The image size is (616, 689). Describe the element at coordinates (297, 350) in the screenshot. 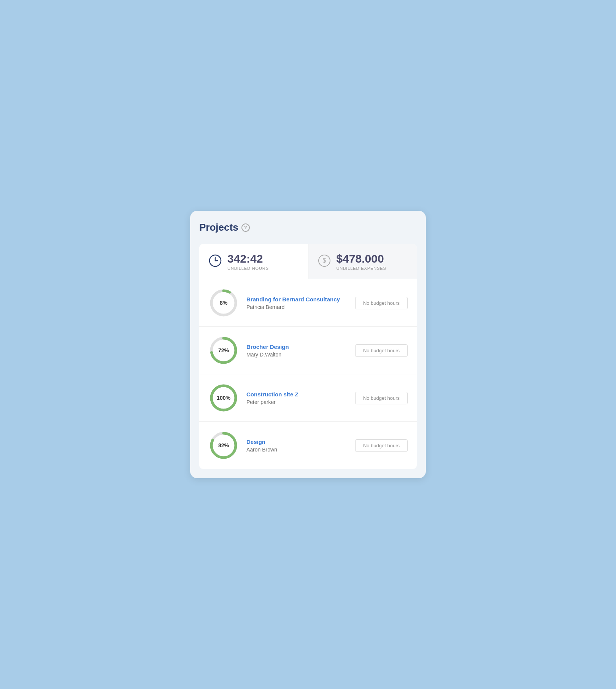

I see `project-info: Brocher Design Mary D.Walton` at that location.